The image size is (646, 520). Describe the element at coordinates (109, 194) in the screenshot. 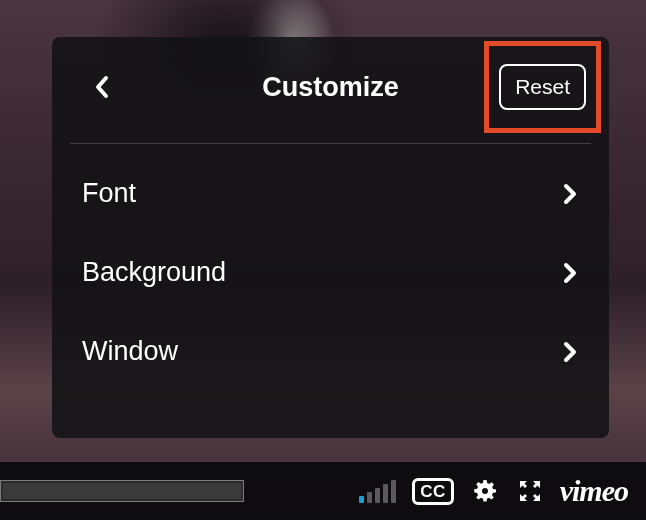

I see `menu-item-label: Font` at that location.